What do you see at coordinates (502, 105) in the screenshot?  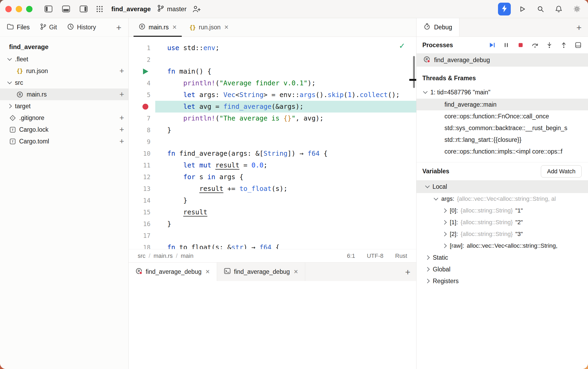 I see `stack-frame: find_average::main` at bounding box center [502, 105].